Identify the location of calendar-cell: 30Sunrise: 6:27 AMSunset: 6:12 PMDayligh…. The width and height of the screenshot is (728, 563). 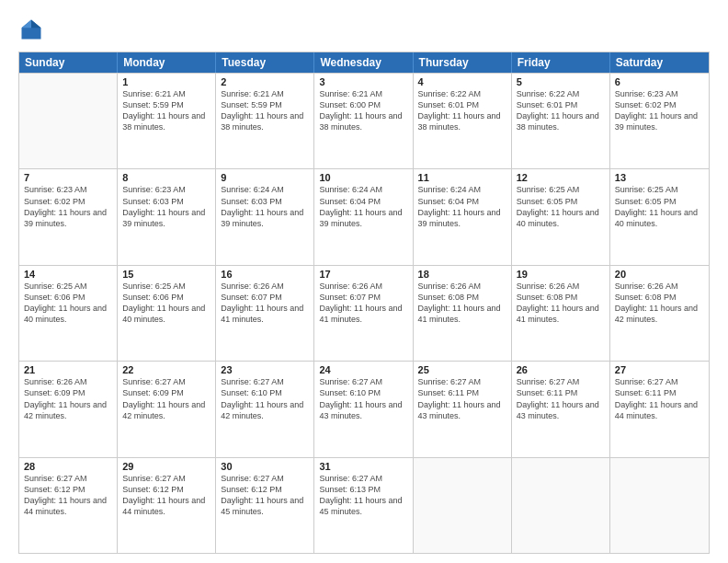
(265, 506).